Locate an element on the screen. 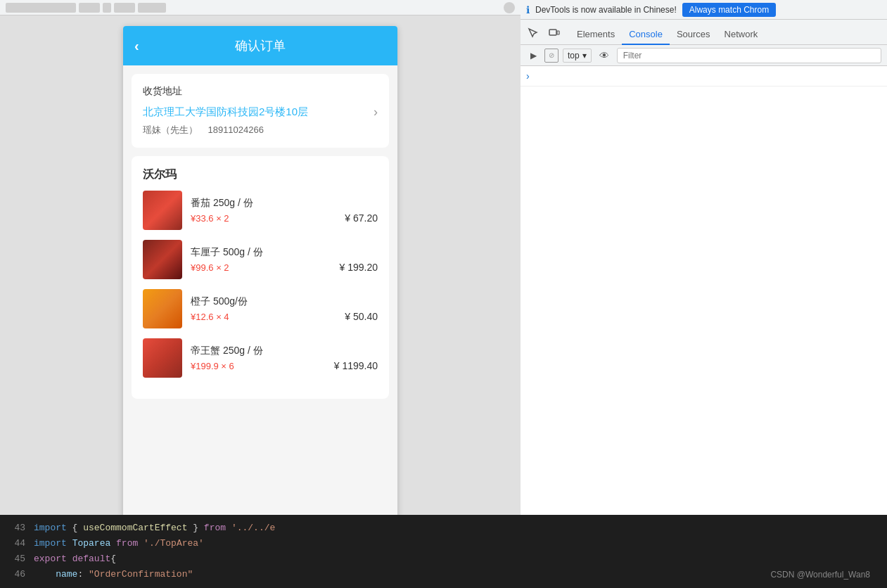 This screenshot has height=588, width=887. unit-price: ¥12.6 × 4 is located at coordinates (210, 317).